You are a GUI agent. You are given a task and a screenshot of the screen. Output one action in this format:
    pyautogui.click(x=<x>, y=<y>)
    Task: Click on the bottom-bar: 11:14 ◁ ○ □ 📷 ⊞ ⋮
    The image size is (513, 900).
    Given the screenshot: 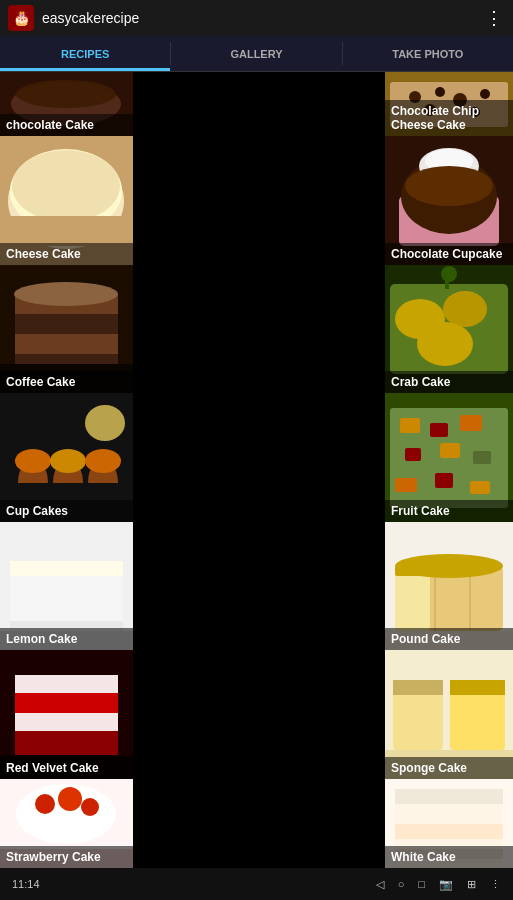 What is the action you would take?
    pyautogui.click(x=256, y=884)
    